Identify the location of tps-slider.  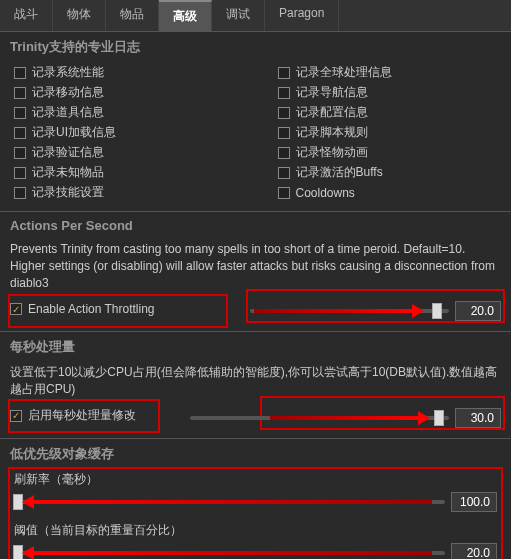
(320, 418).